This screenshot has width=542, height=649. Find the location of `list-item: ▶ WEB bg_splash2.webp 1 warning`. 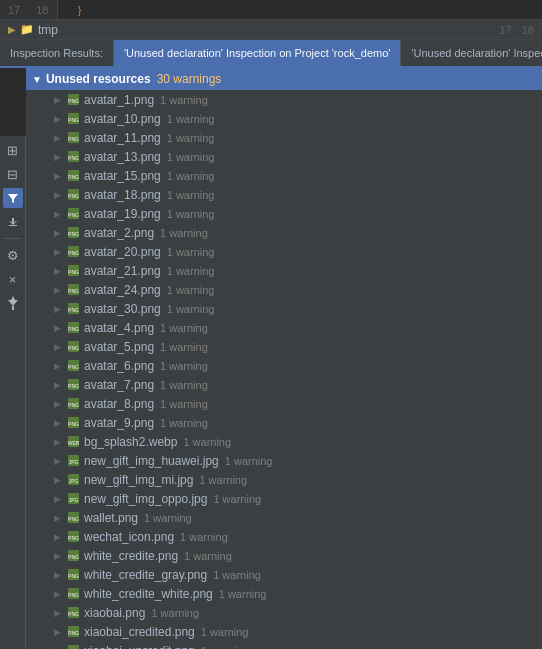

list-item: ▶ WEB bg_splash2.webp 1 warning is located at coordinates (284, 442).